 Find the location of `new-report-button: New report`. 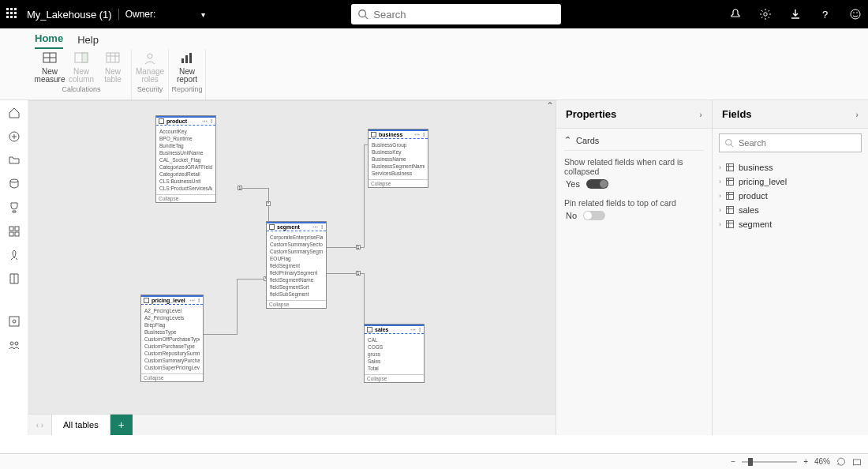

new-report-button: New report is located at coordinates (187, 66).